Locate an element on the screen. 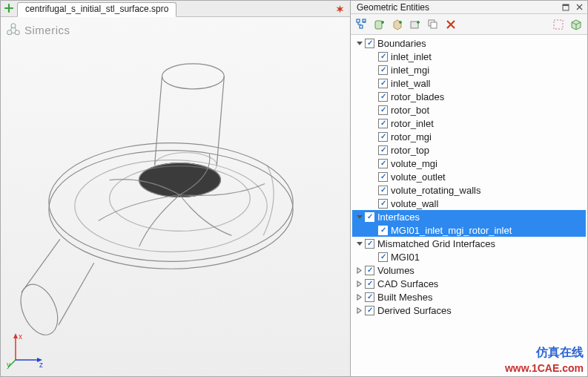 Image resolution: width=588 pixels, height=377 pixels. tree-node-built_meshes: Built Meshes is located at coordinates (469, 297).